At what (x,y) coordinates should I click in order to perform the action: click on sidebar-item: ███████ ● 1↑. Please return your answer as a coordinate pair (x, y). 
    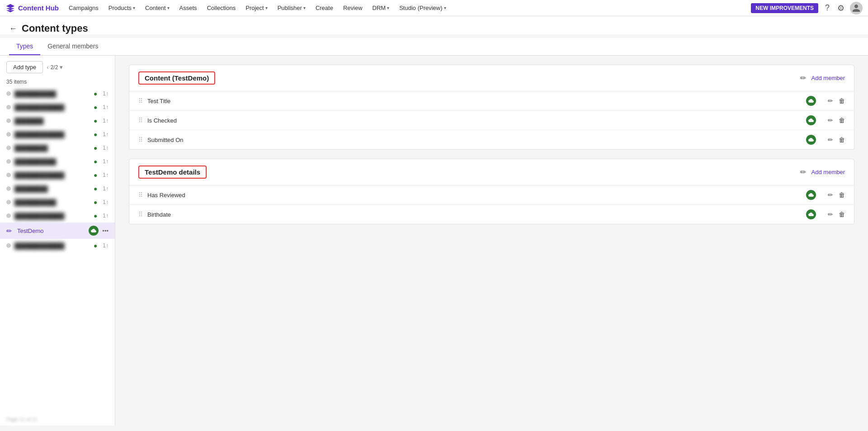
    Looking at the image, I should click on (57, 121).